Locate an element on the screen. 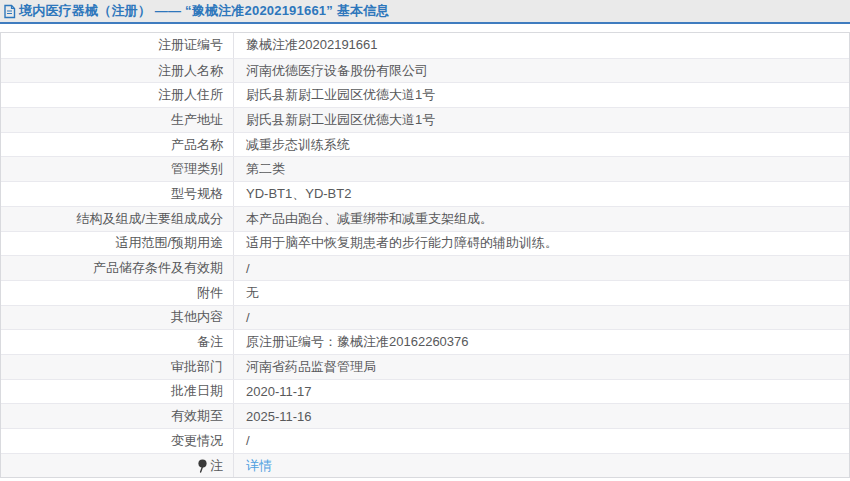  page-title: 境内医疗器械（注册） —— “豫械注准20202191661” 基本信息 is located at coordinates (204, 11).